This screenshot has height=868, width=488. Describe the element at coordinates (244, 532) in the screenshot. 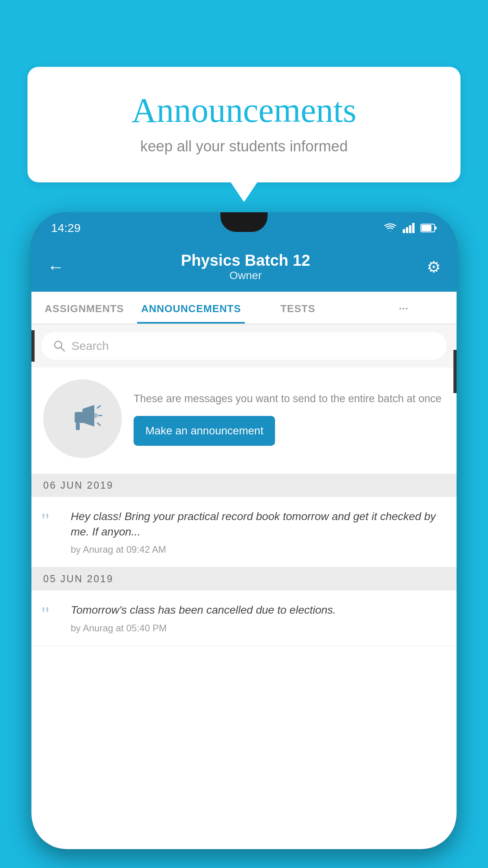

I see `announcement-item-1: " Hey class! Bring your practical record…` at that location.